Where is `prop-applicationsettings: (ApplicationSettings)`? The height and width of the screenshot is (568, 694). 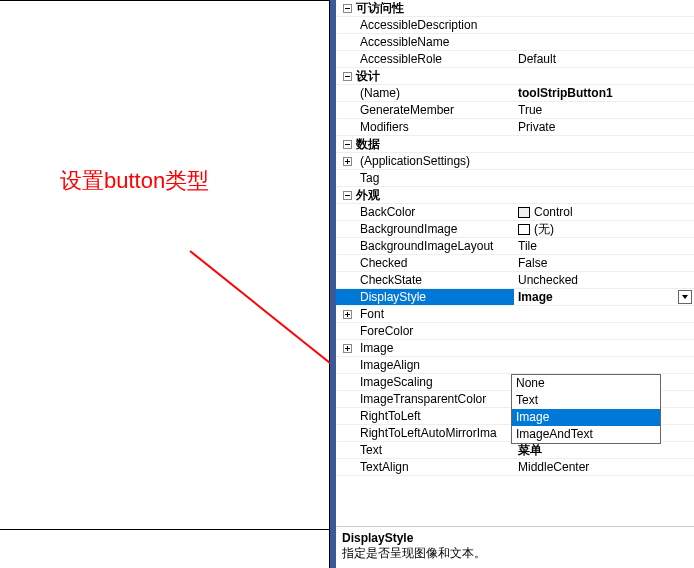 prop-applicationsettings: (ApplicationSettings) is located at coordinates (515, 162).